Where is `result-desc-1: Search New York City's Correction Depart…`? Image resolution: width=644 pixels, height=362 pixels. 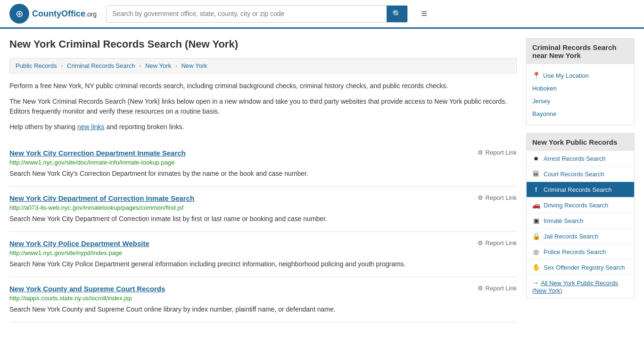 result-desc-1: Search New York City's Correction Depart… is located at coordinates (263, 173).